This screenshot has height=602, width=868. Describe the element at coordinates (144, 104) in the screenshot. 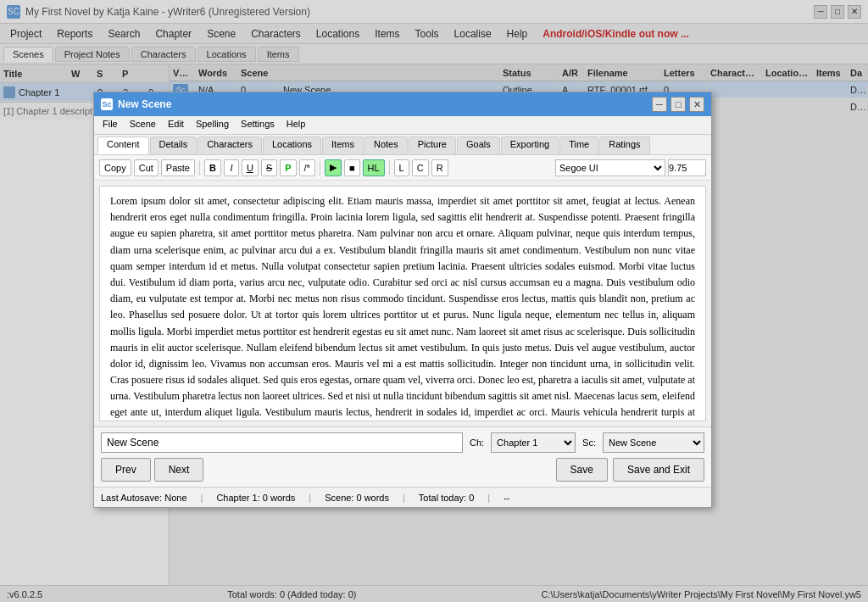

I see `modal-title: New Scene` at that location.